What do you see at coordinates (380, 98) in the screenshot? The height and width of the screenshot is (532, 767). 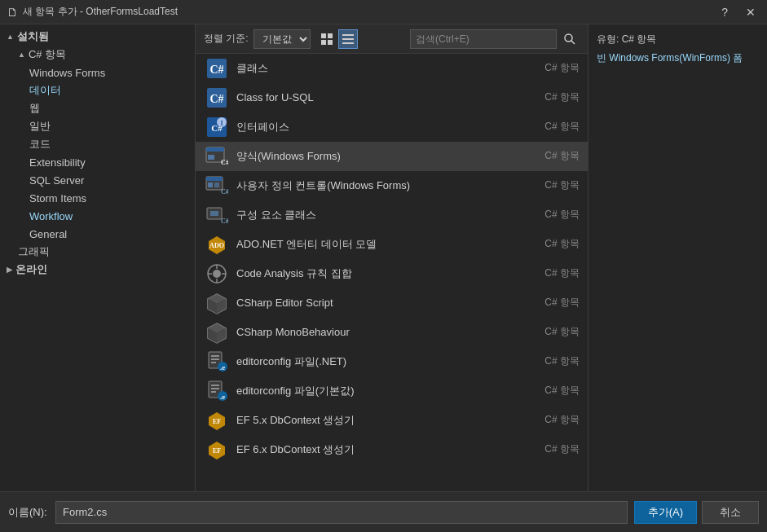 I see `item-name: Class for U-SQL` at bounding box center [380, 98].